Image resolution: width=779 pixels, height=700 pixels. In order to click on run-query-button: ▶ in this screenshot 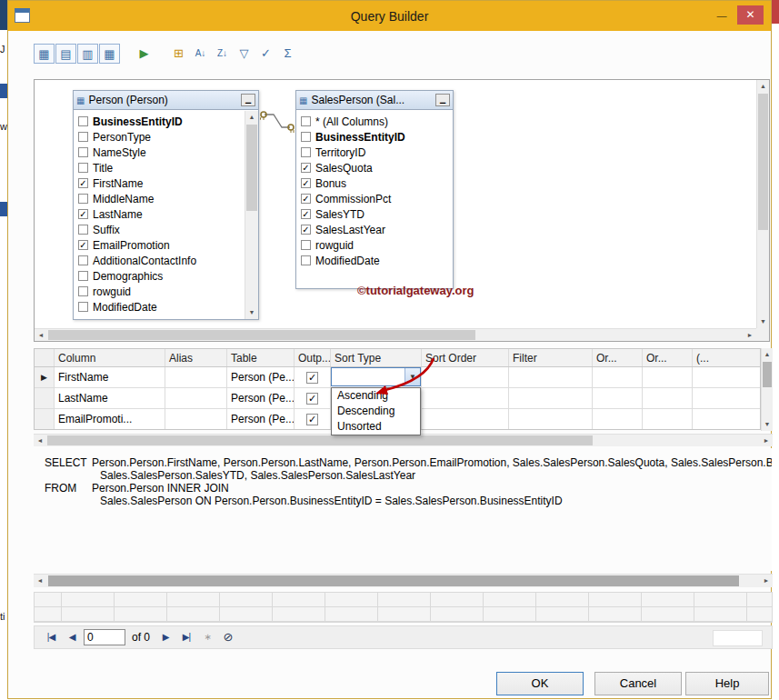, I will do `click(144, 54)`.